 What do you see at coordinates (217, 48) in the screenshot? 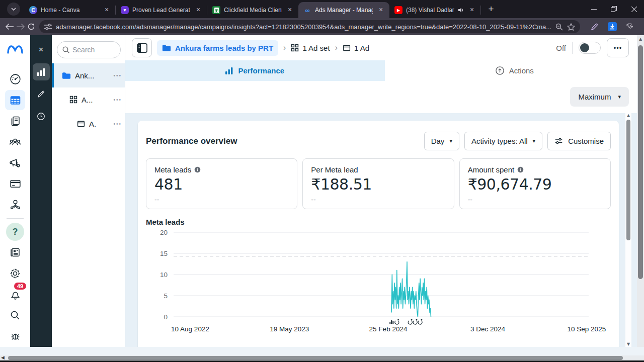
I see `breadcrumb-campaign: Ankura farms leads by PRT` at bounding box center [217, 48].